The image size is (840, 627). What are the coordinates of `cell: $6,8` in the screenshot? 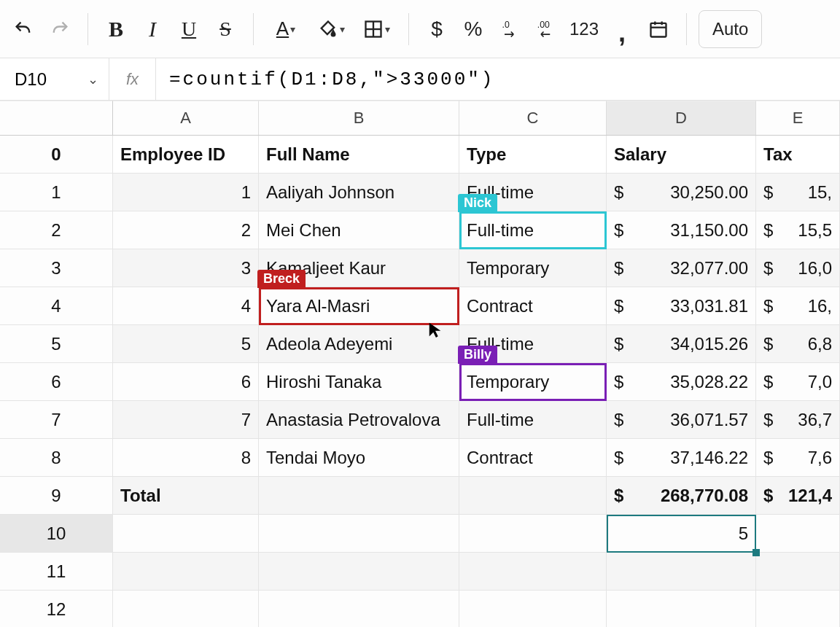 It's located at (798, 344).